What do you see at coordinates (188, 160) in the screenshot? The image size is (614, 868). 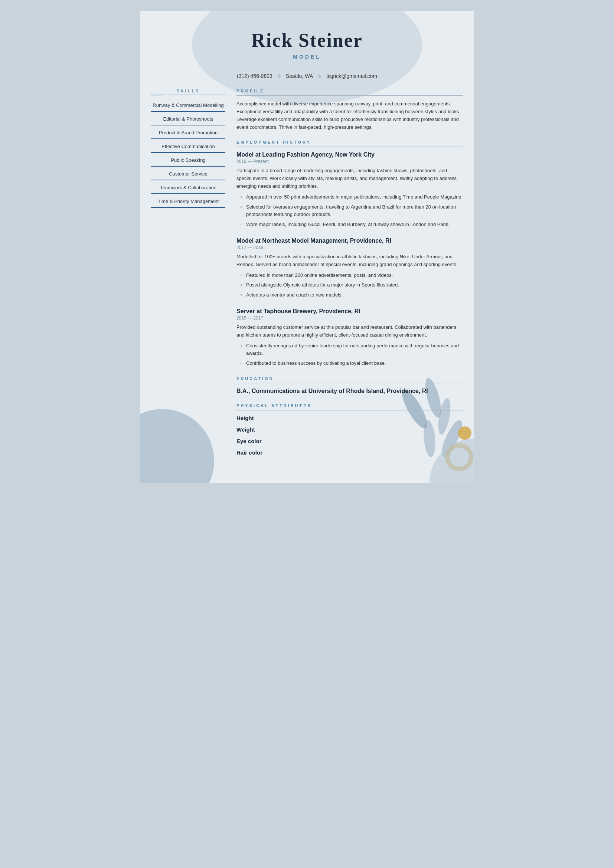 I see `skill-speaking: Public Speaking` at bounding box center [188, 160].